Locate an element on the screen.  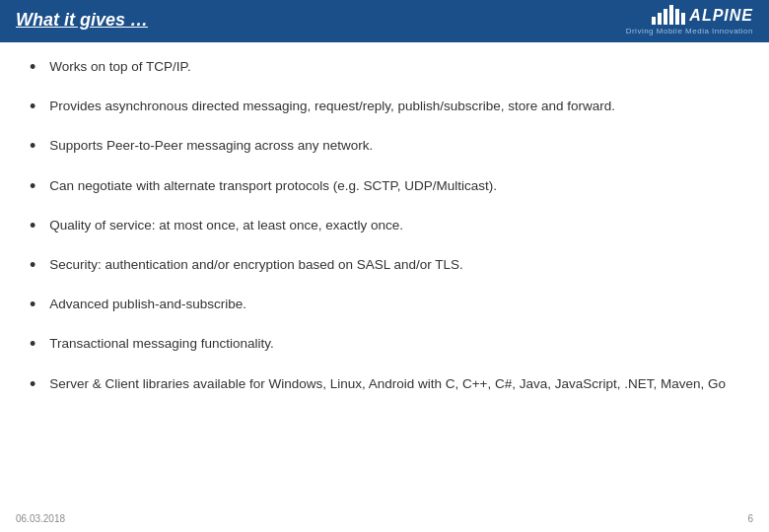
logo-text: ALPINE is located at coordinates (722, 16).